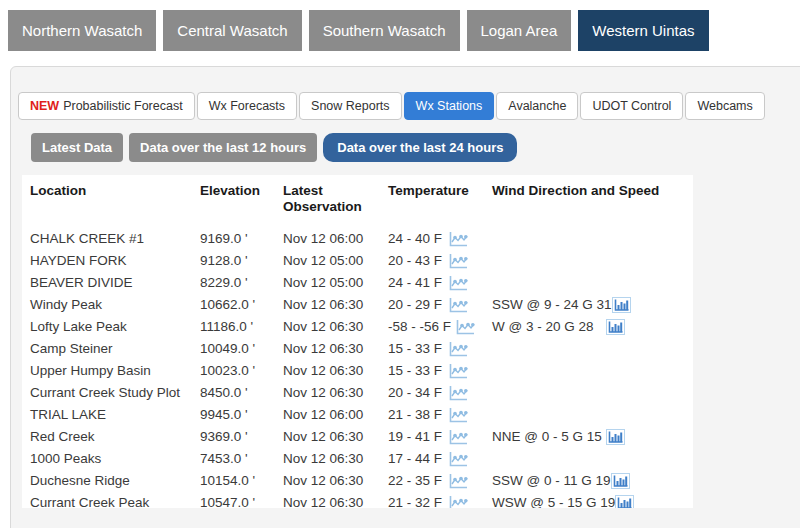 The height and width of the screenshot is (528, 800). Describe the element at coordinates (537, 106) in the screenshot. I see `section-tab-label: Avalanche` at that location.